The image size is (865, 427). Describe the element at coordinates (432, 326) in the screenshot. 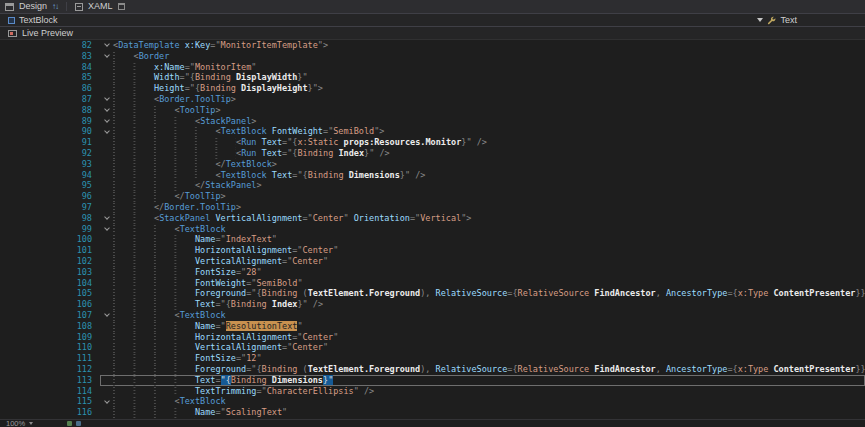

I see `code-line: 108 Name="ResolutionText"` at that location.